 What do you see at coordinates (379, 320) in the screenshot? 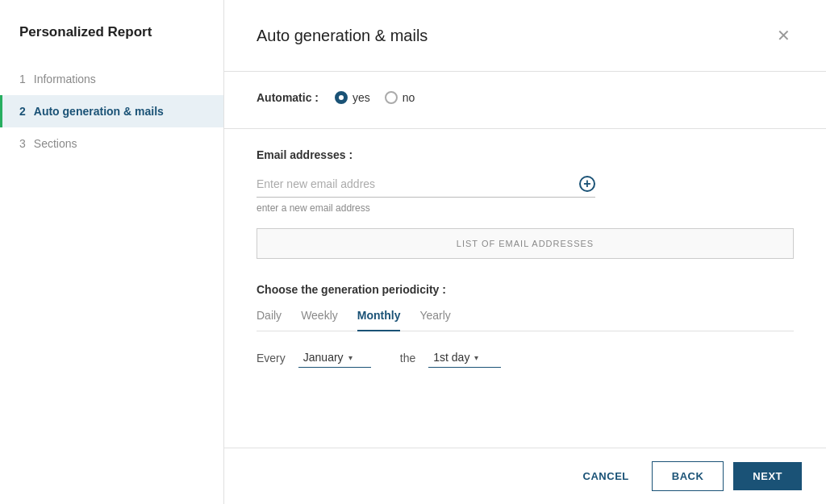
I see `tab-monthly: Monthly` at bounding box center [379, 320].